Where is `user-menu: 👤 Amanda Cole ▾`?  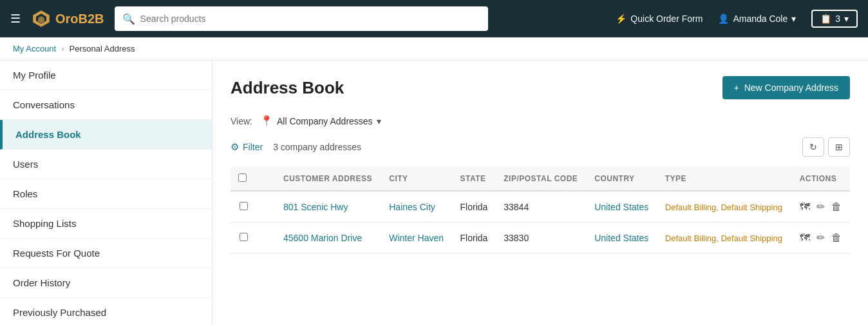 user-menu: 👤 Amanda Cole ▾ is located at coordinates (757, 19).